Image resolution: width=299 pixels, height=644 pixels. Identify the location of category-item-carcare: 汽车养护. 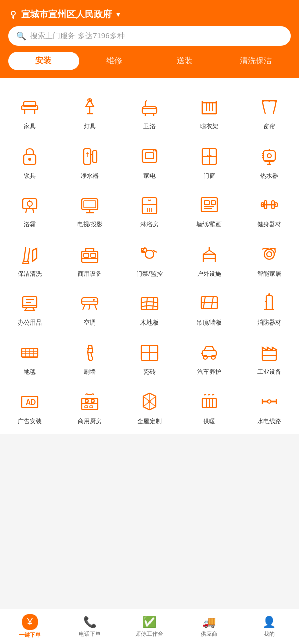
(209, 357).